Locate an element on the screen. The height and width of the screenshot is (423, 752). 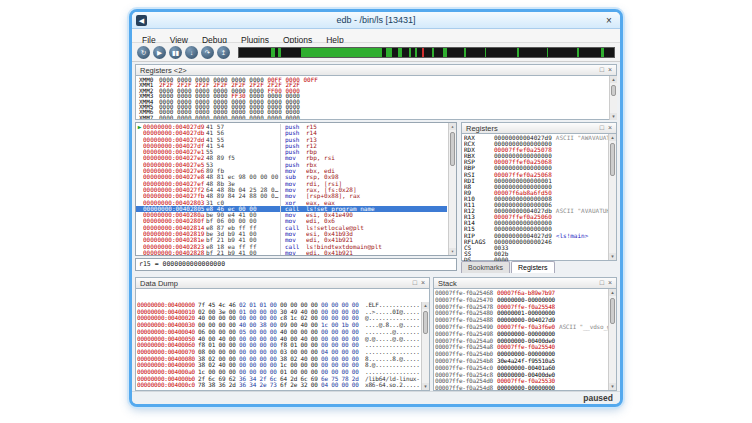
register-note: <ls!main> is located at coordinates (572, 236).